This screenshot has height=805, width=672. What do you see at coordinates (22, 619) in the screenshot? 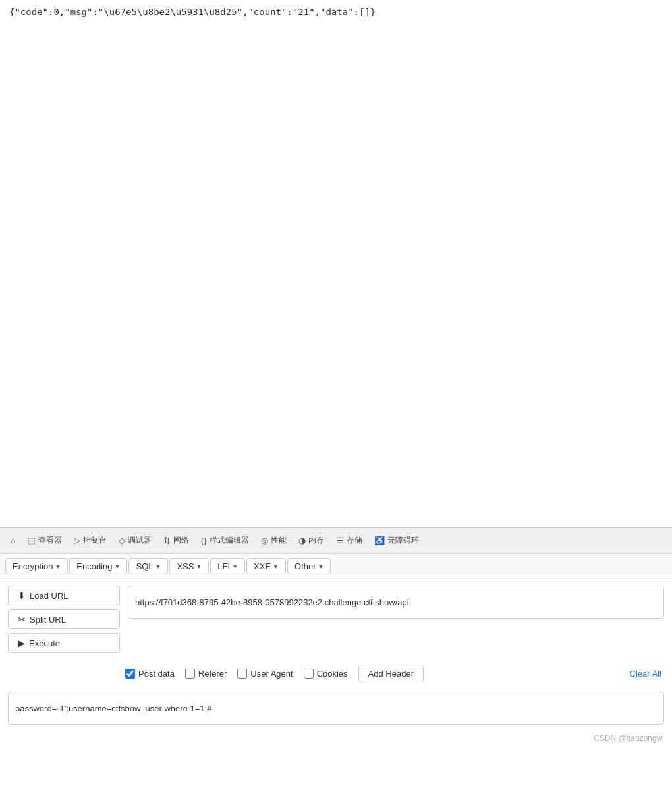
I see `split-icon: ✂` at bounding box center [22, 619].